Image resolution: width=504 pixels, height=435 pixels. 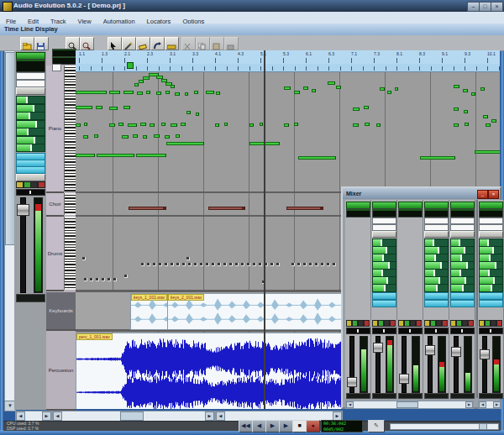 What do you see at coordinates (462, 296) in the screenshot?
I see `strip-aux-bar` at bounding box center [462, 296].